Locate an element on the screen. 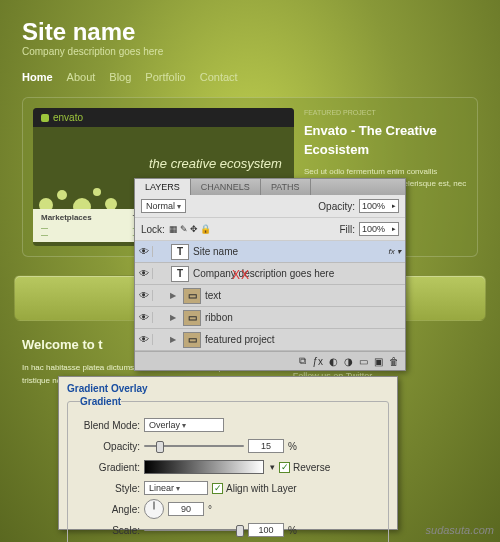  gradient-dropdown-icon: ▾ is located at coordinates (272, 467).